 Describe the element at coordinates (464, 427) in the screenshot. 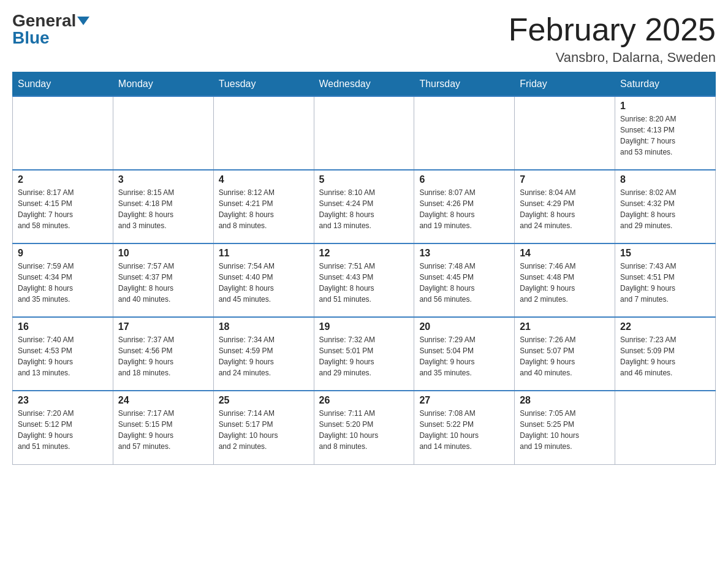

I see `calendar-cell: 27Sunrise: 7:08 AM Sunset: 5:22 PM Dayli…` at that location.